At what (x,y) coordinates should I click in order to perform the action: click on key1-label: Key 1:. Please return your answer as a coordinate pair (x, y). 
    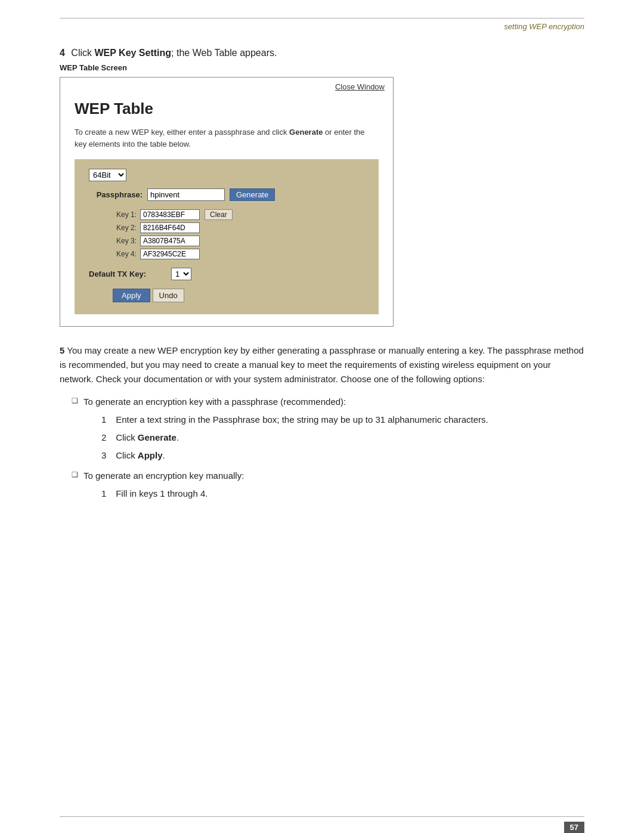
    Looking at the image, I should click on (125, 215).